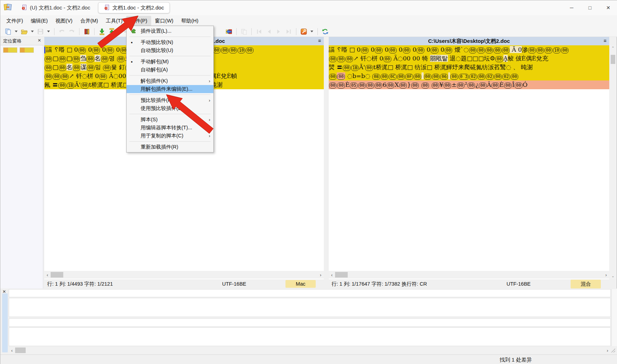  I want to click on right-h-scrollbar: ‹ ›, so click(469, 275).